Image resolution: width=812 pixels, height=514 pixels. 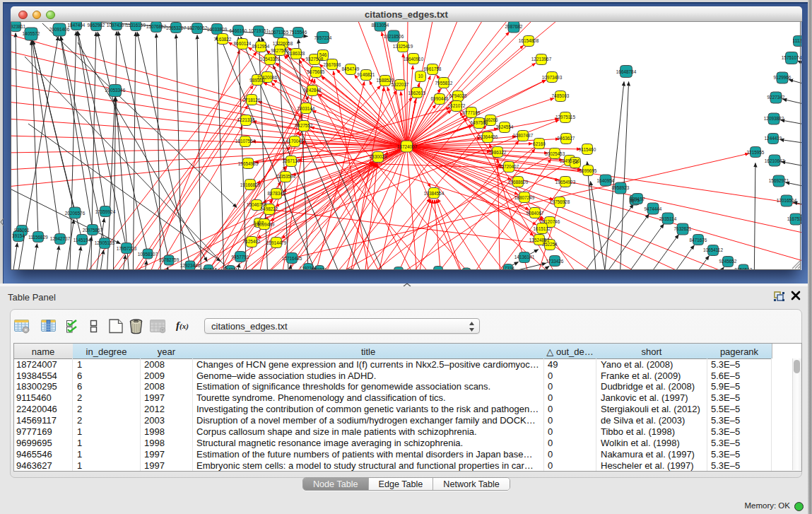 What do you see at coordinates (620, 188) in the screenshot?
I see `svg-text: 8958923` at bounding box center [620, 188].